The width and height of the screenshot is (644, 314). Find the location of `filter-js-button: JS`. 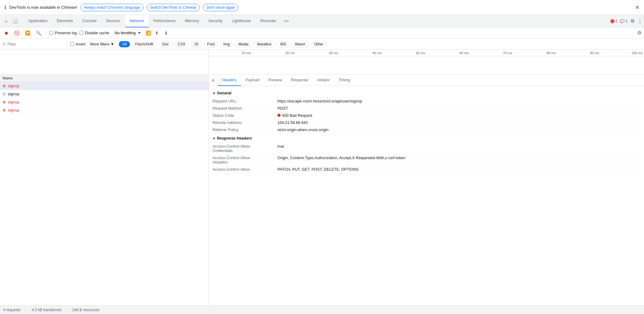

filter-js-button: JS is located at coordinates (196, 44).